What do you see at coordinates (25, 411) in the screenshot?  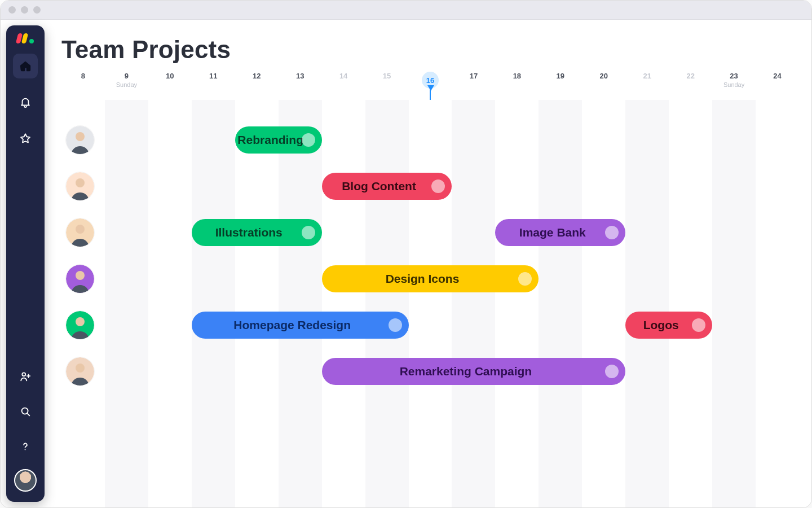 I see `search-icon` at bounding box center [25, 411].